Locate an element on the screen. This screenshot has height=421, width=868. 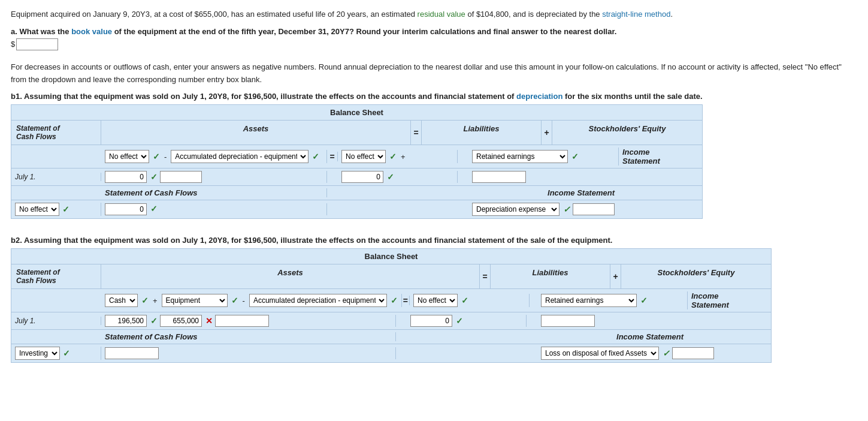
b1-assets-dd1: No effect is located at coordinates (127, 157).